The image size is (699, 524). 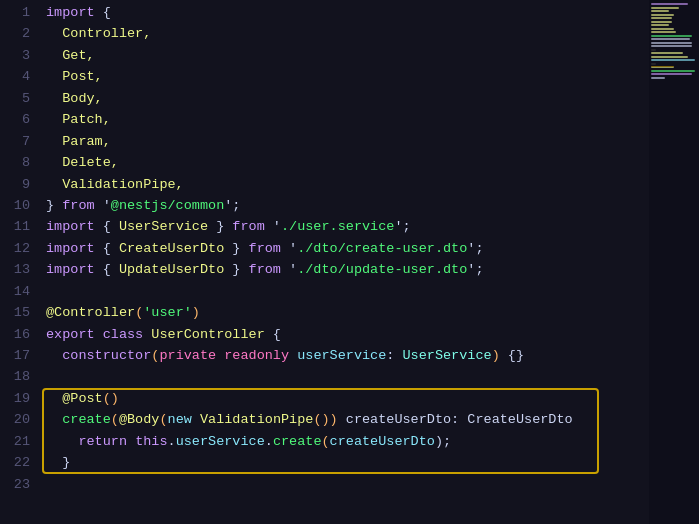 I want to click on code-line-19: @Post(), so click(x=348, y=398).